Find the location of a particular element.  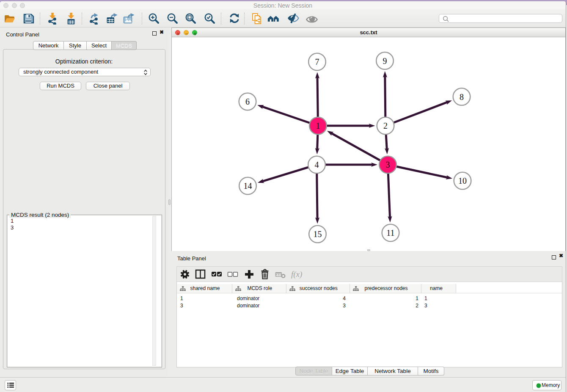

svg-text: 2 is located at coordinates (385, 126).